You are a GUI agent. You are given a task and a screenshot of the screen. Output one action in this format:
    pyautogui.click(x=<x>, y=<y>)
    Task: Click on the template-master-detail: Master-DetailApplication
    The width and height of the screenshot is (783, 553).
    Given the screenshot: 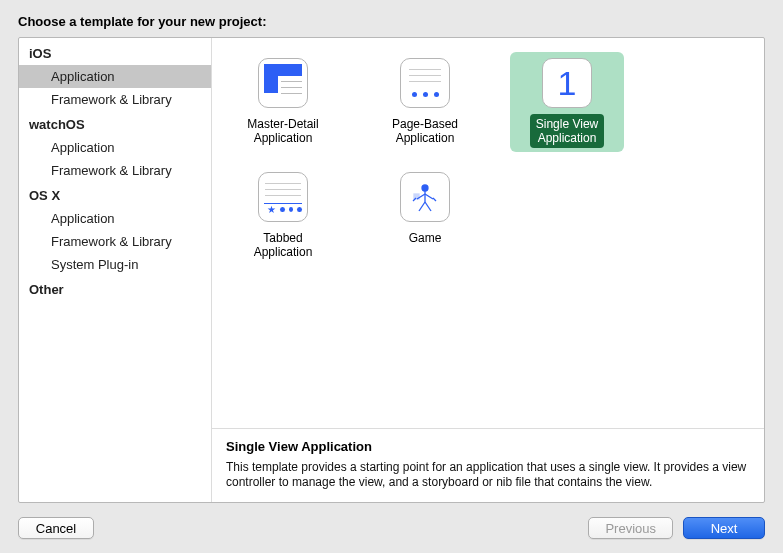 What is the action you would take?
    pyautogui.click(x=283, y=102)
    